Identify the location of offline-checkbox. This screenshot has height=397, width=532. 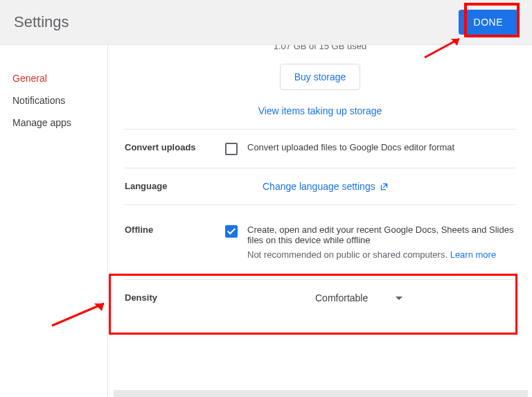
(231, 231).